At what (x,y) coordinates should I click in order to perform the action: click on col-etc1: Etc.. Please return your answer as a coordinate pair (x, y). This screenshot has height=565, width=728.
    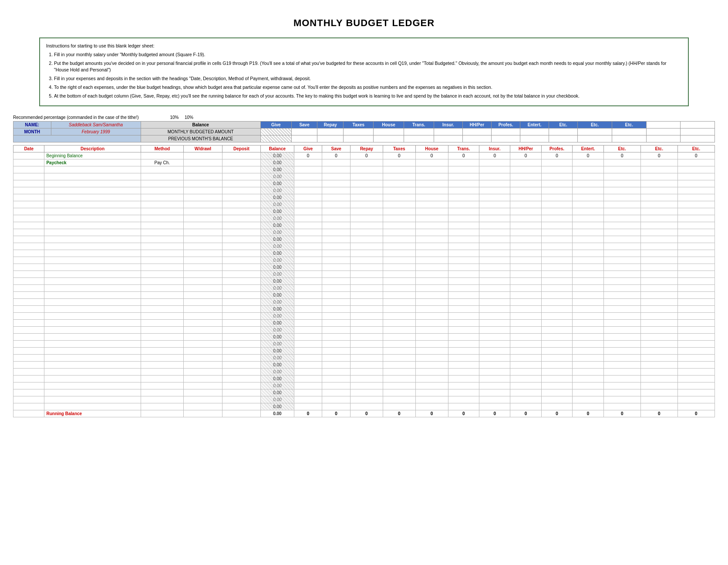
    Looking at the image, I should click on (622, 149).